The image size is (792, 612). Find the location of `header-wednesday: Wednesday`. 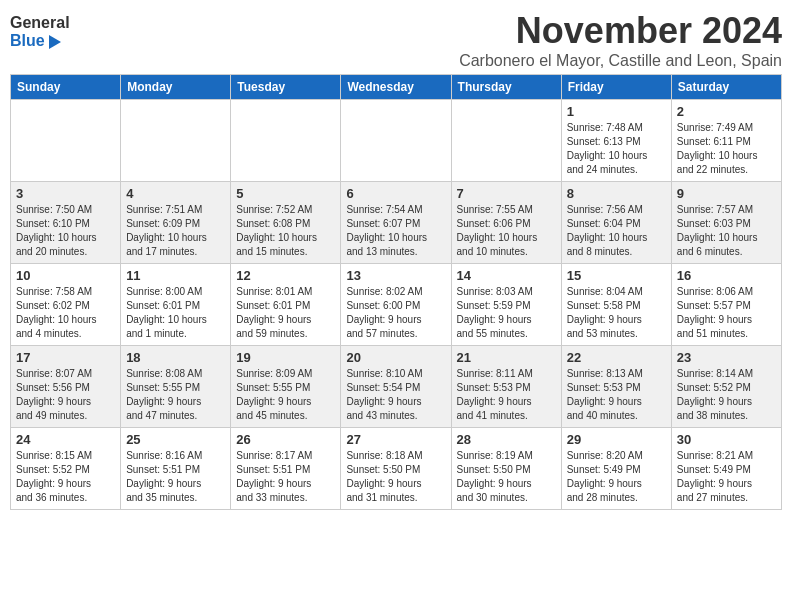

header-wednesday: Wednesday is located at coordinates (396, 88).